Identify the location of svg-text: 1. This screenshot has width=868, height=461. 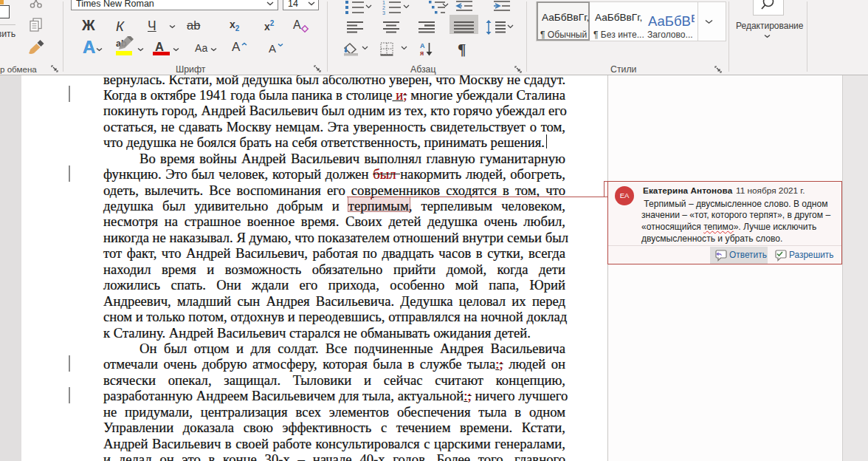
(384, 3).